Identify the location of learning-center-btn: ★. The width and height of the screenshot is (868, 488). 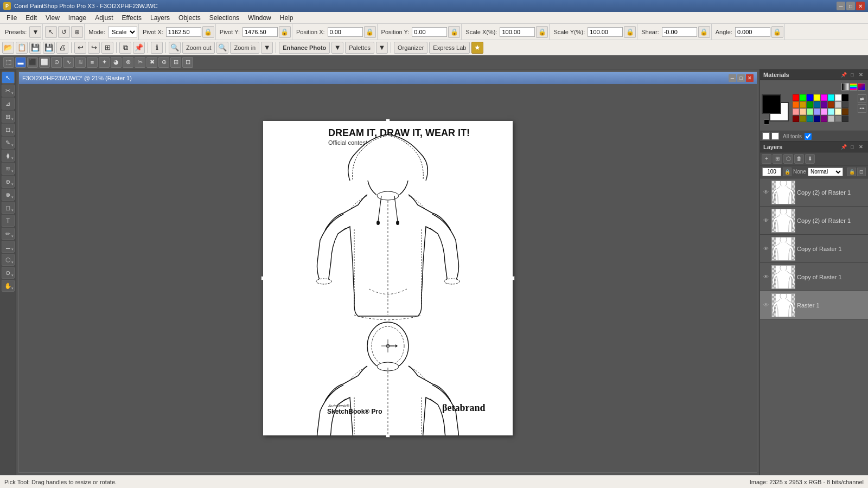
(477, 48).